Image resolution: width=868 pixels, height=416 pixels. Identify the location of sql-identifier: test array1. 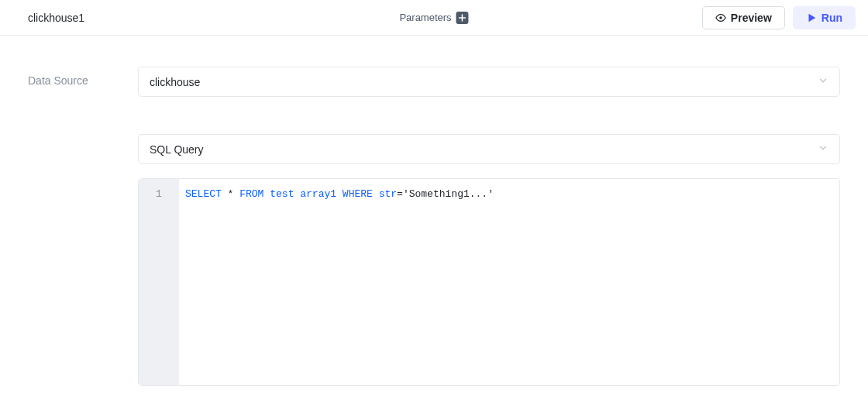
(302, 194).